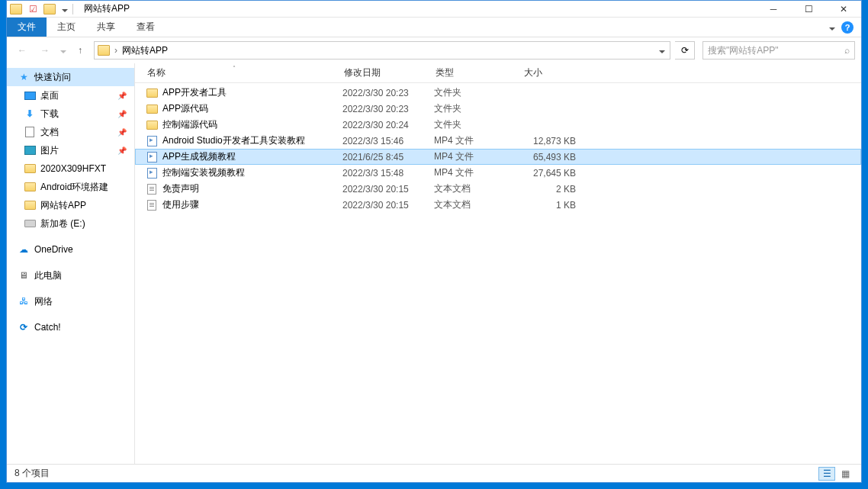  Describe the element at coordinates (22, 50) in the screenshot. I see `nav-back-button: ←` at that location.